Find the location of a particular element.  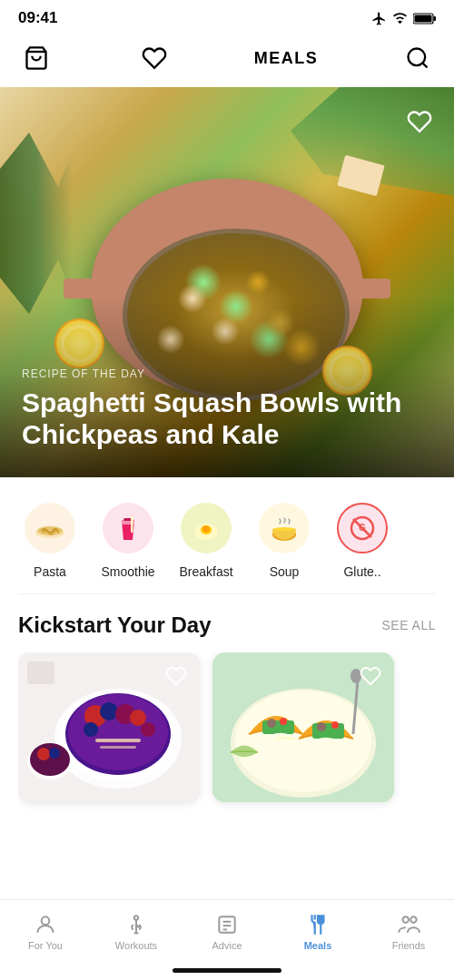

page-title: MEALS is located at coordinates (287, 58).